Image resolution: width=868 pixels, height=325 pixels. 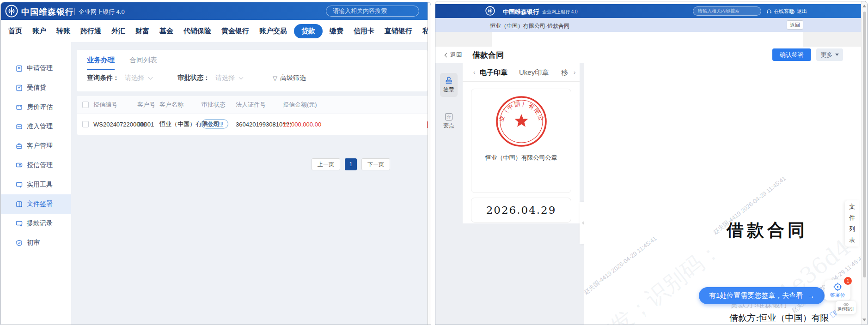 I want to click on filter-label-query: 查询条件：, so click(x=103, y=78).